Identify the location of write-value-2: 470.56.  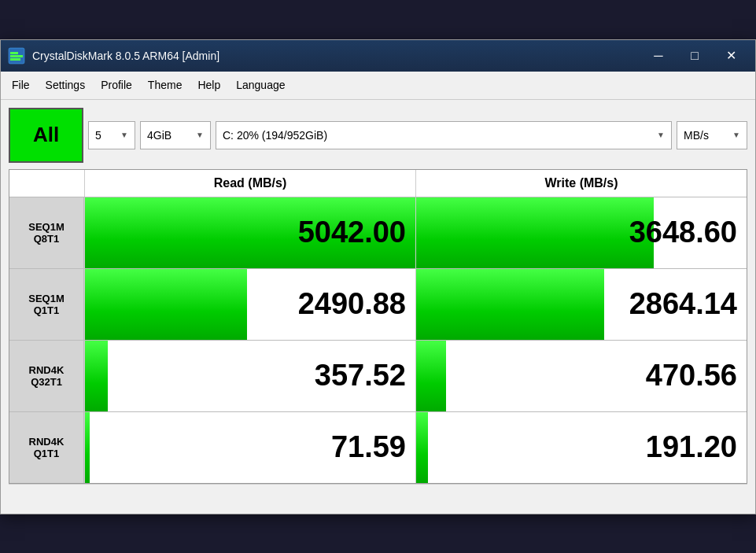
(691, 376).